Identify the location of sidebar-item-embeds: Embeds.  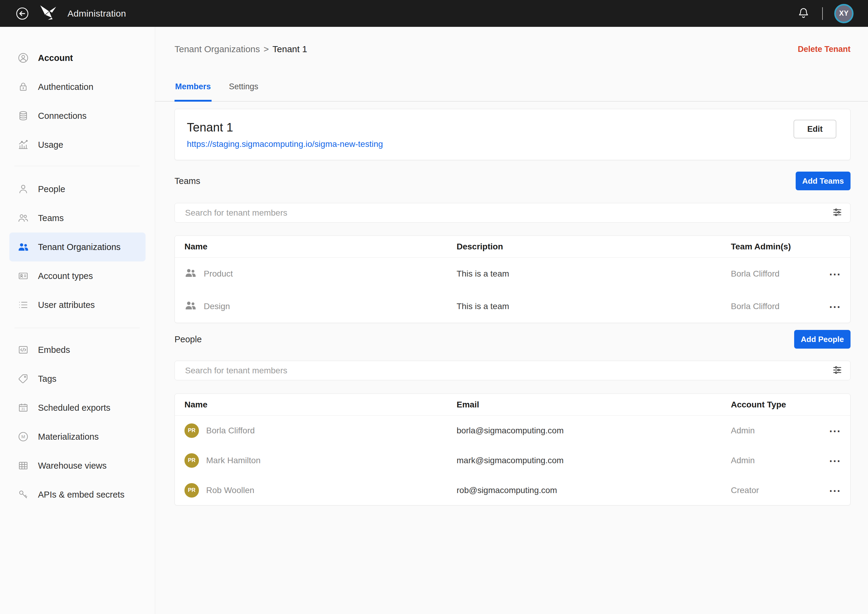
(78, 350).